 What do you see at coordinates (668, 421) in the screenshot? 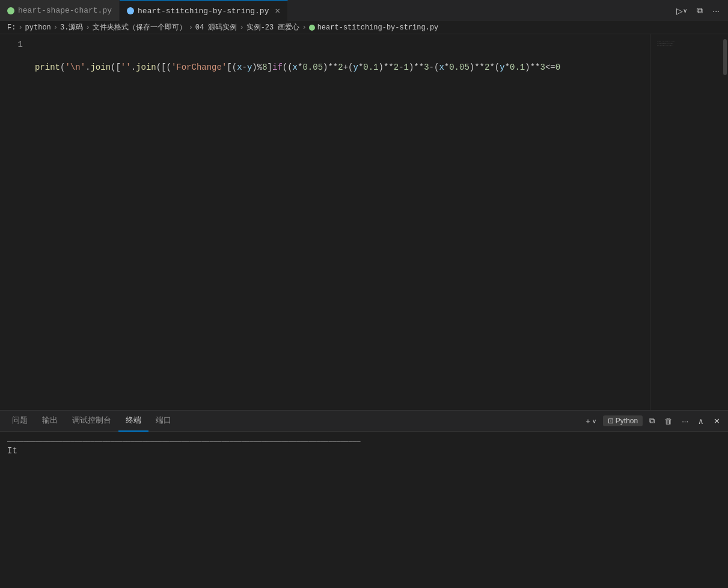
I see `trash-icon: 🗑` at bounding box center [668, 421].